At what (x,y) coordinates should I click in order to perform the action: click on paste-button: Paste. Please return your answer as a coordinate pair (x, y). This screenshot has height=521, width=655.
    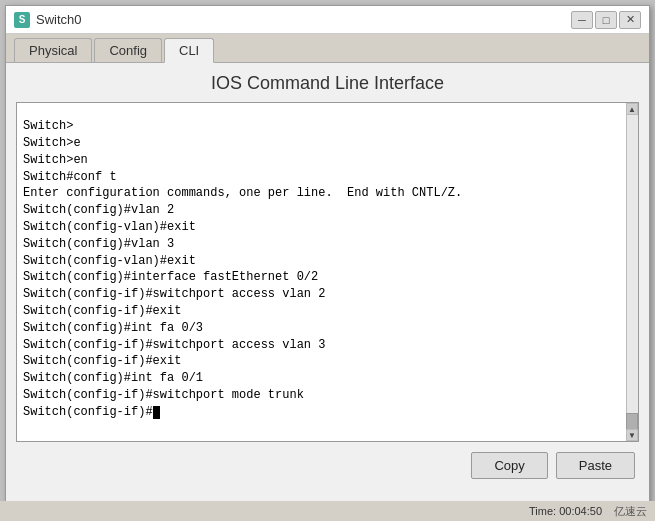
    Looking at the image, I should click on (596, 466).